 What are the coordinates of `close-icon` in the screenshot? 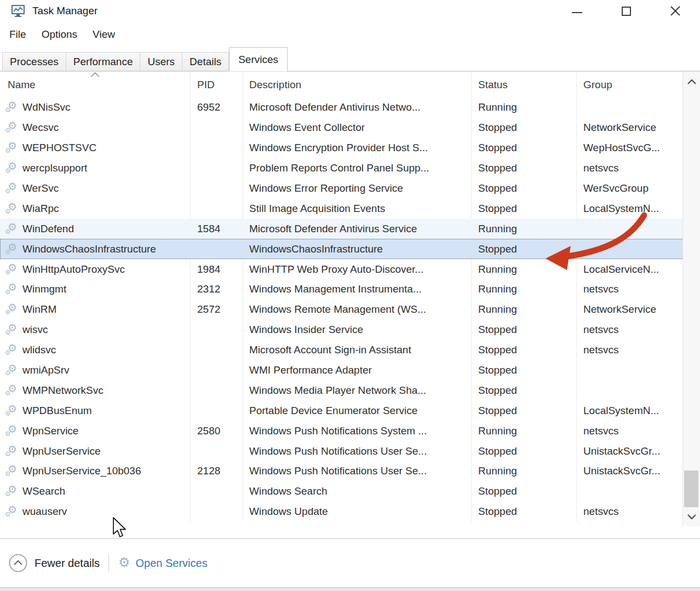 It's located at (675, 11).